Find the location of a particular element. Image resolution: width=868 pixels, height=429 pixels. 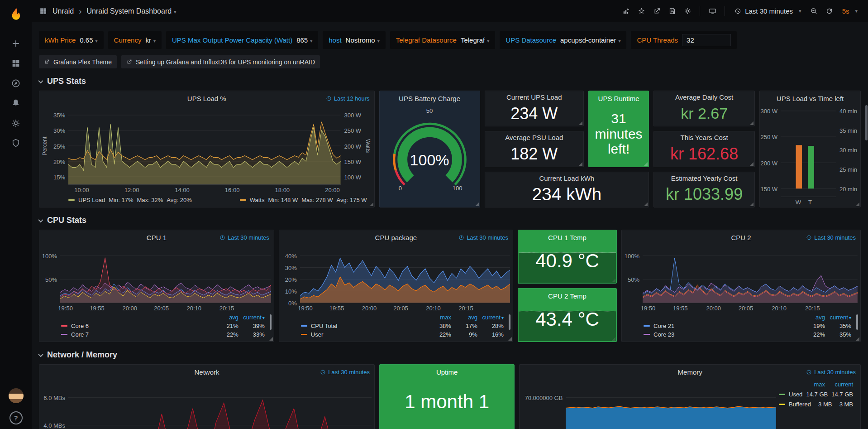

save-dashboard-button is located at coordinates (672, 11).